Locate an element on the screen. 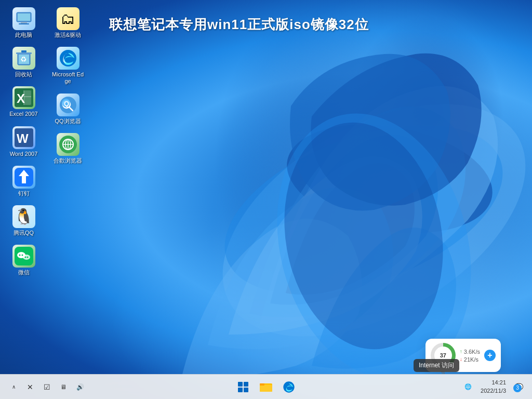 The height and width of the screenshot is (399, 532). svg-text: Q is located at coordinates (66, 104).